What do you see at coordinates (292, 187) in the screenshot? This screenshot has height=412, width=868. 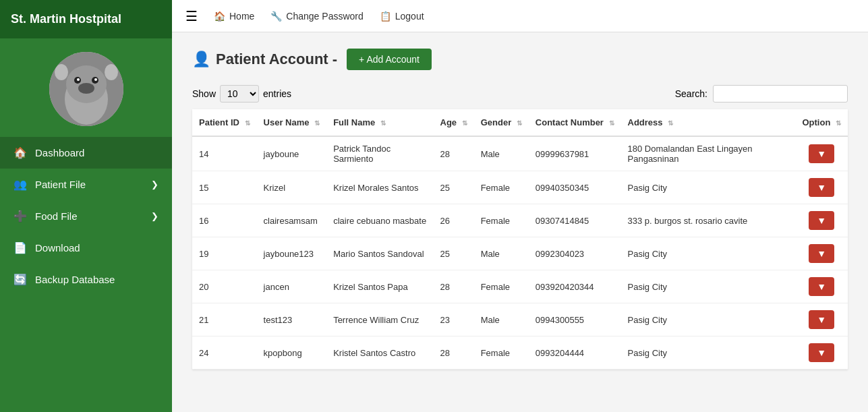 I see `cell-user-name: Krizel` at bounding box center [292, 187].